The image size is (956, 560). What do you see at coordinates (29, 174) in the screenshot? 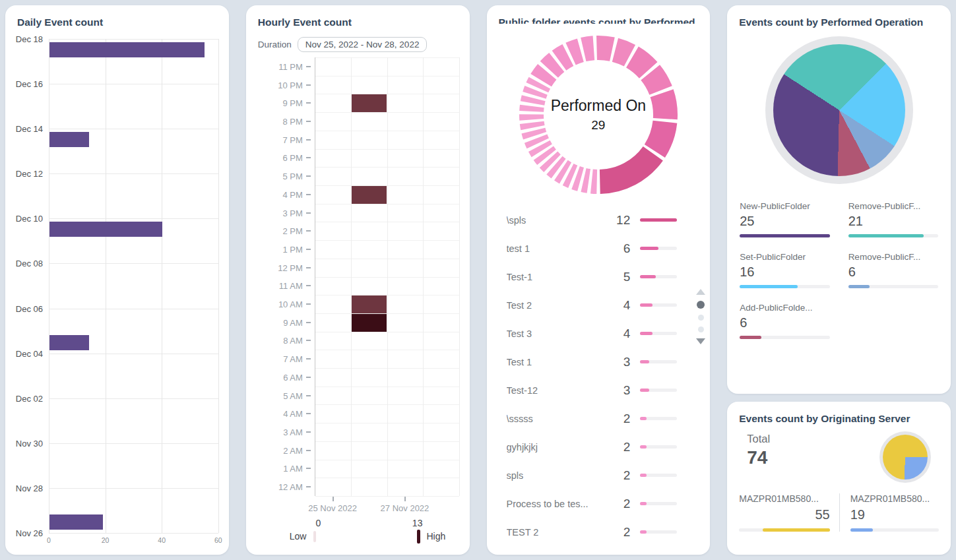
I see `y-tick-label: Dec 12` at bounding box center [29, 174].